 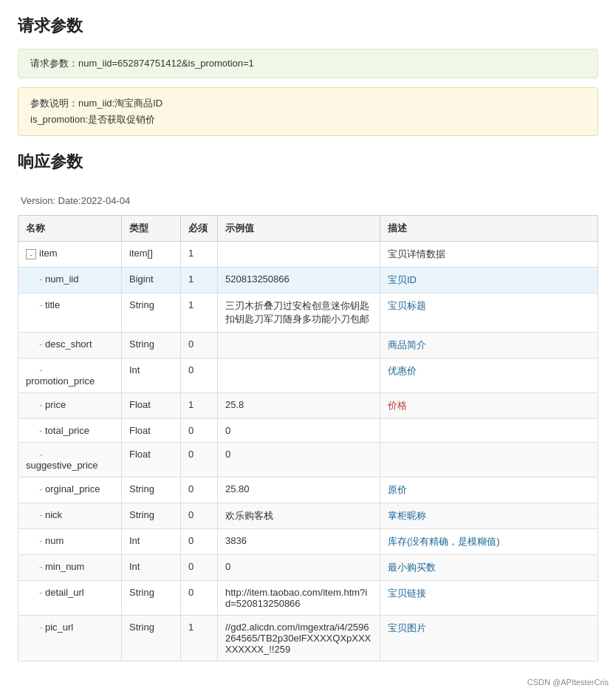 I want to click on request-params-label: 请求参数：, so click(x=55, y=64).